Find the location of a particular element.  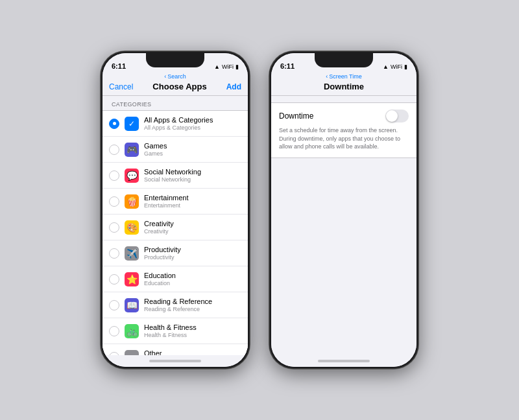

home-bar-right is located at coordinates (344, 361).